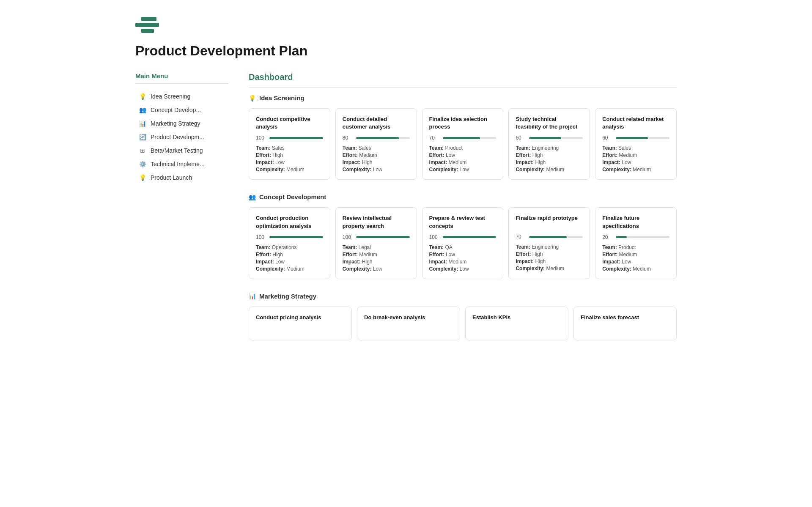 This screenshot has height=507, width=812. Describe the element at coordinates (463, 80) in the screenshot. I see `dashboard-title: Dashboard` at that location.